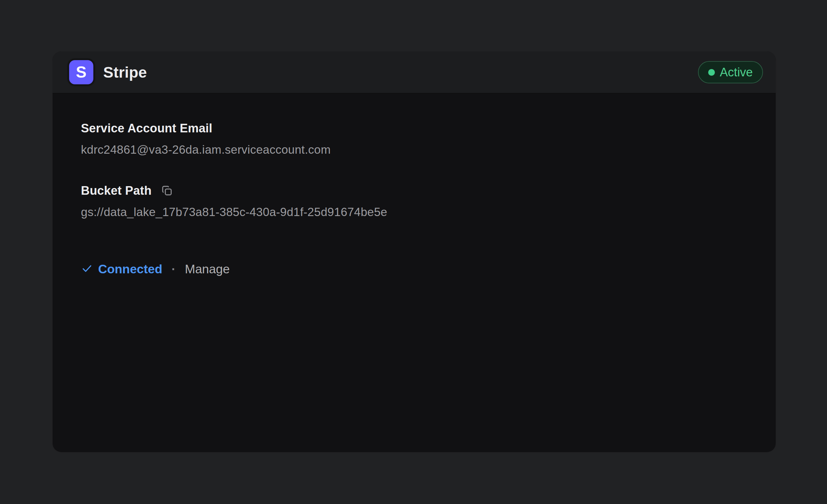  I want to click on service-account-email-label: Service Account Email, so click(147, 128).